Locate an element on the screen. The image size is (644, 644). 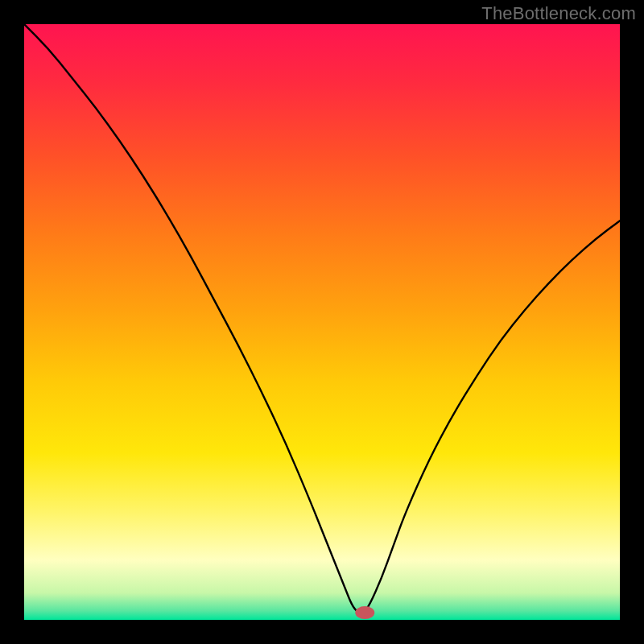
attribution-label: TheBottleneck.com is located at coordinates (559, 14).